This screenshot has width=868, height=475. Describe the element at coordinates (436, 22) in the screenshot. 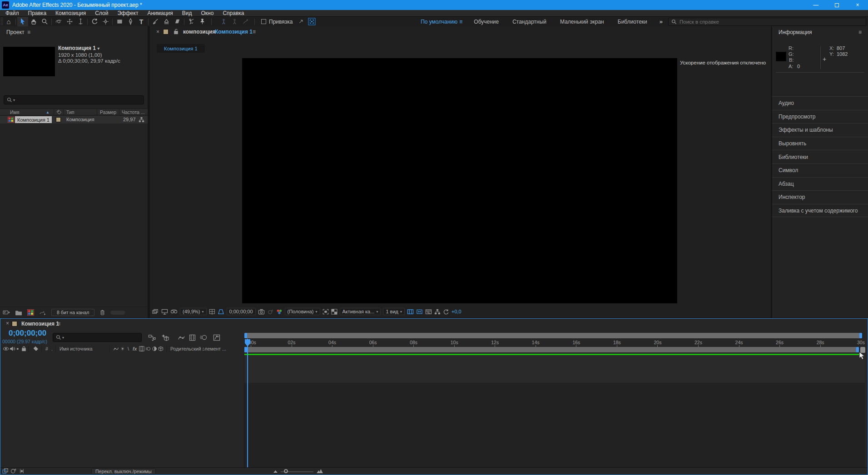

I see `workspace-tab-default: По умолчанию` at that location.